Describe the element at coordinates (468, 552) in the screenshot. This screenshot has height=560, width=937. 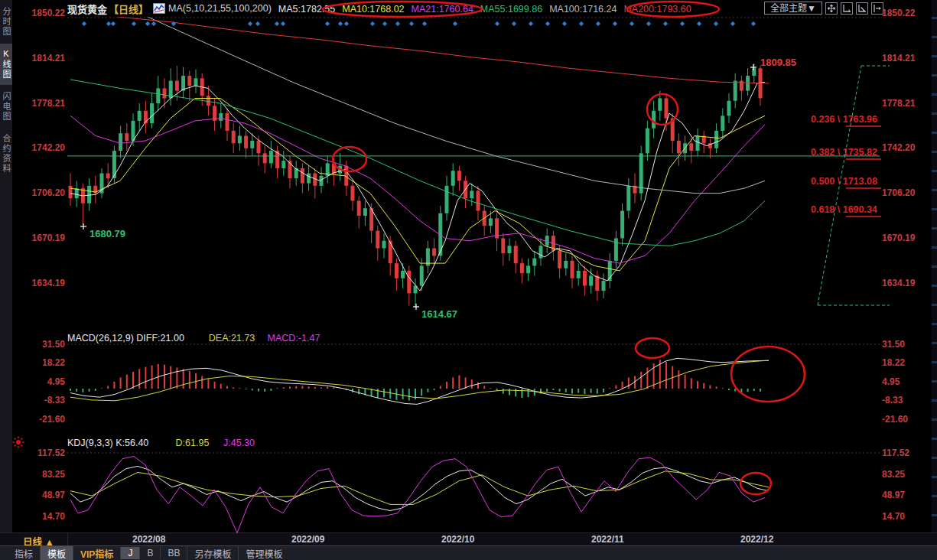
I see `bottom-tab-bar: 指标模板VIP指标JBBB另存模板管理模板` at that location.